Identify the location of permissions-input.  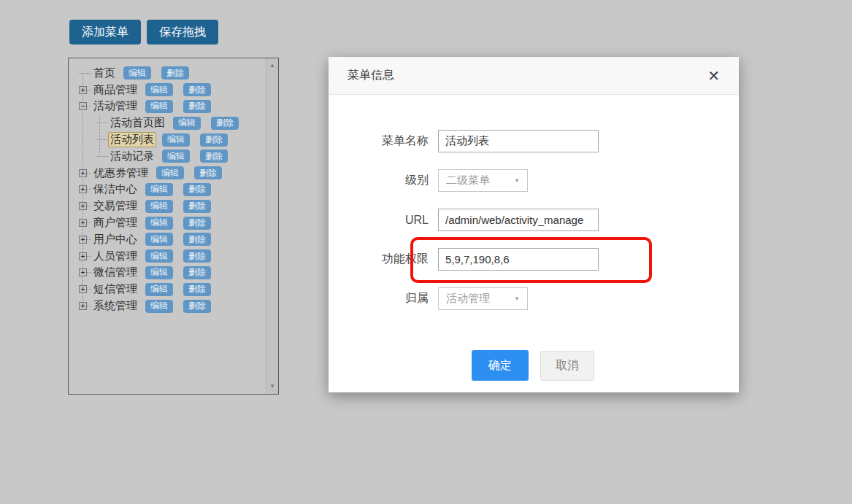
(518, 260).